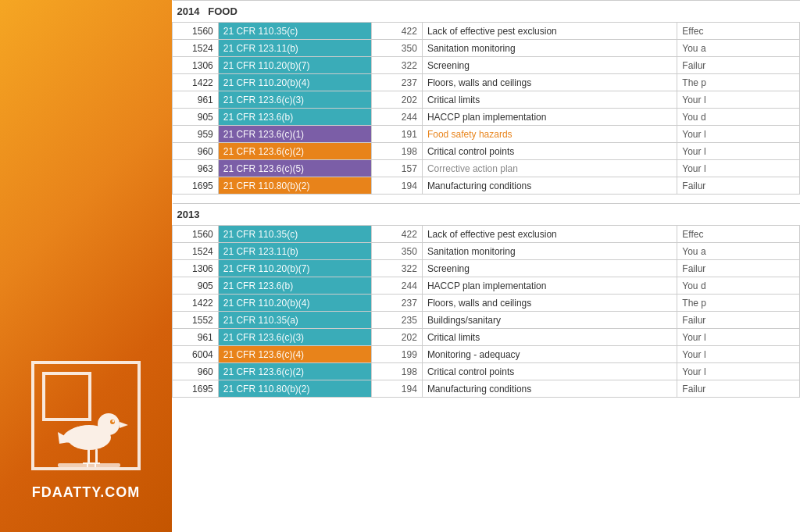  Describe the element at coordinates (189, 214) in the screenshot. I see `year-2013: 2013` at that location.